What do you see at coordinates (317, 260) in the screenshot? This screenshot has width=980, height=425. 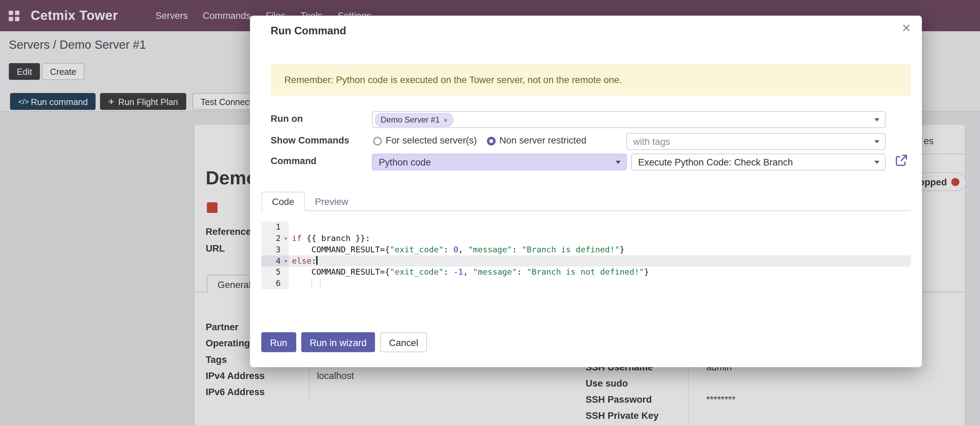 I see `text-cursor` at bounding box center [317, 260].